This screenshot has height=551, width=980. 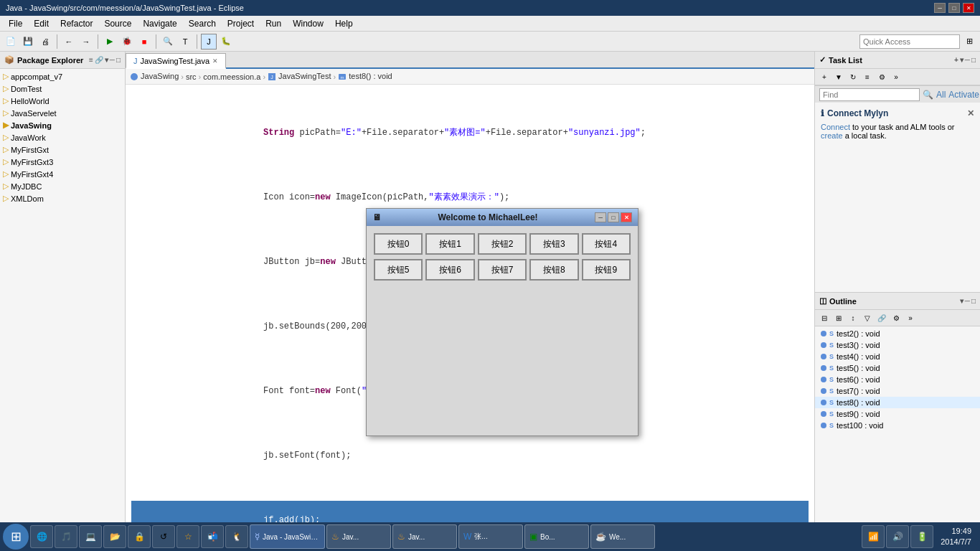 What do you see at coordinates (967, 60) in the screenshot?
I see `task-minimize-icon: ─` at bounding box center [967, 60].